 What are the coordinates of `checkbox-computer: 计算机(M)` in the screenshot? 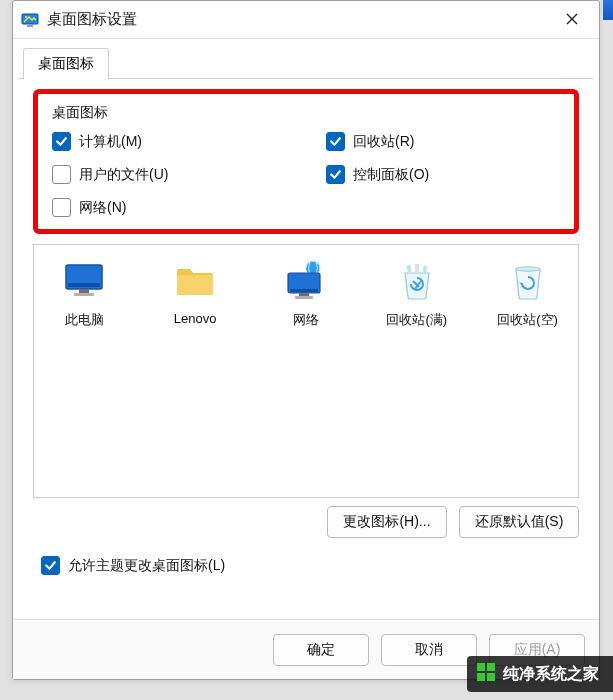 It's located at (169, 142).